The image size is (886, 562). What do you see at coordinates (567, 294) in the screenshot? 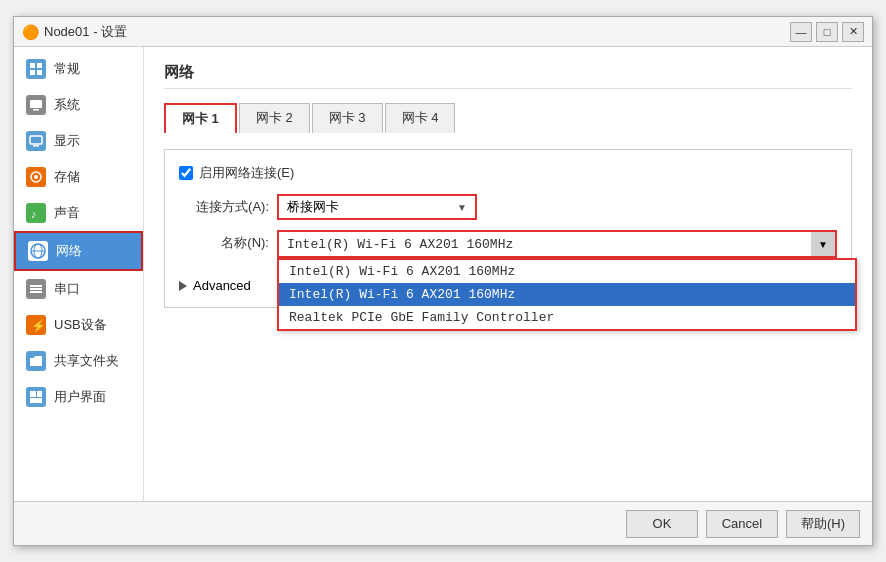
I see `network-adapter-option-wifi-selected: Intel(R) Wi-Fi 6 AX201 160MHz` at bounding box center [567, 294].